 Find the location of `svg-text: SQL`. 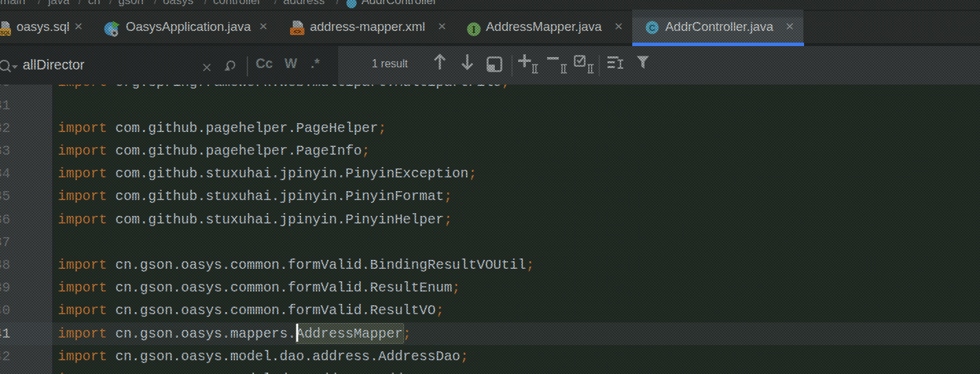

svg-text: SQL is located at coordinates (5, 33).